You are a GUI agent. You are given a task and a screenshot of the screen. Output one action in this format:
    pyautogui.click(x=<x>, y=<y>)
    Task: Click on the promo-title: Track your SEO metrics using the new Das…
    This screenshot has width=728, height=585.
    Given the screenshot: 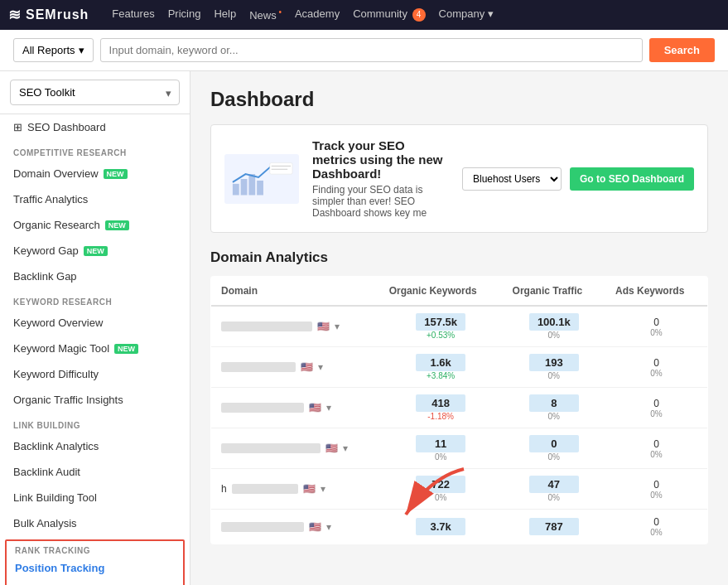 What is the action you would take?
    pyautogui.click(x=381, y=159)
    